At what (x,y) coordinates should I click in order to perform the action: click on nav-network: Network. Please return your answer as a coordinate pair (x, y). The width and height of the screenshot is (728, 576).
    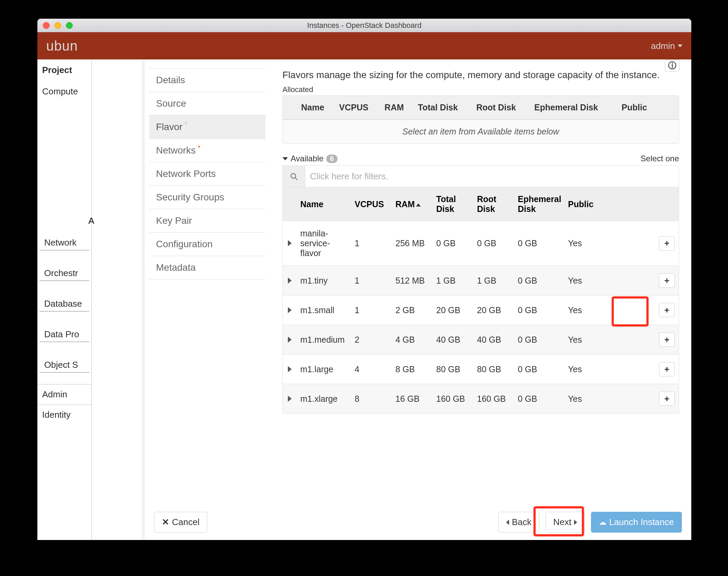
    Looking at the image, I should click on (65, 241).